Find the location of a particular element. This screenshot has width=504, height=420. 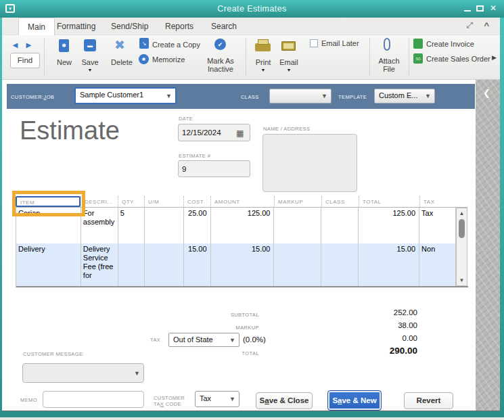

cell-amount: 125.00 is located at coordinates (243, 226).